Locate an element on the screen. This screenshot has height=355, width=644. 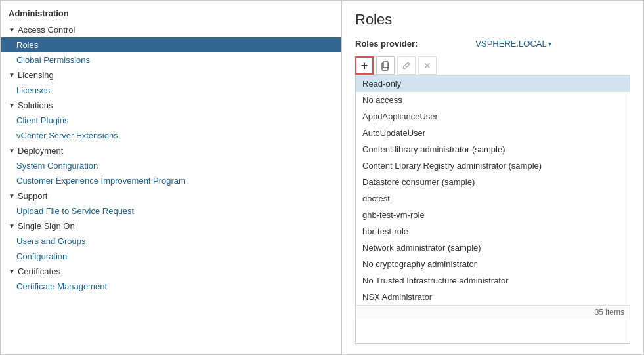
roles-list-item: doctest is located at coordinates (492, 198).